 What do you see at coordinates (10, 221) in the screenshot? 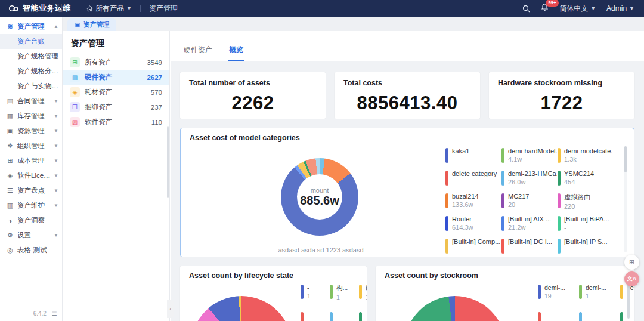
I see `pie-chart-icon: ◑` at bounding box center [10, 221].